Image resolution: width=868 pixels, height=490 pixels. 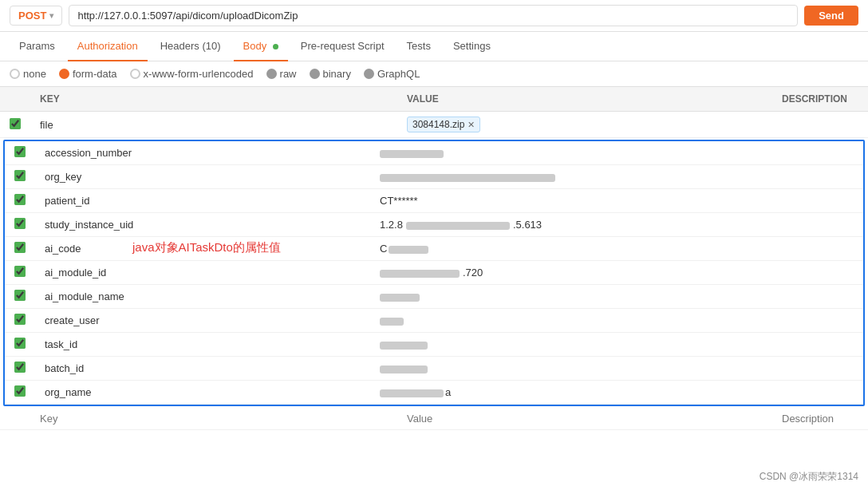 I want to click on radio-none-icon, so click(x=14, y=73).